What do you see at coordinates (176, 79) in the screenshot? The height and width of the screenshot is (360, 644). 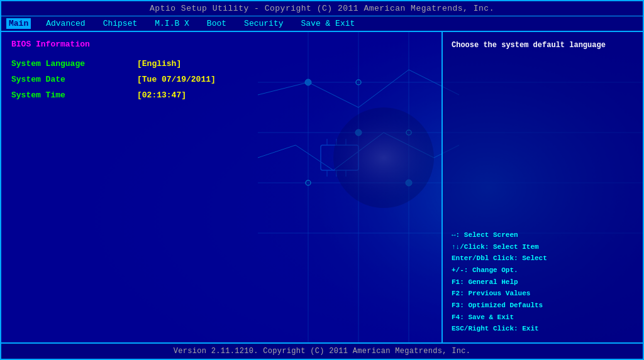 I see `system-date-value: [Tue 07/19/2011]` at bounding box center [176, 79].